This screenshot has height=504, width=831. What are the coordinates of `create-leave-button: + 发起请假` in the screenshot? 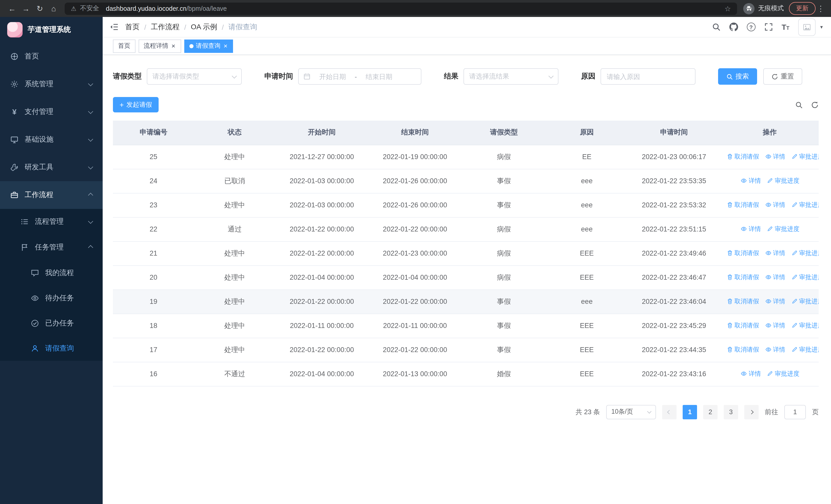 It's located at (136, 105).